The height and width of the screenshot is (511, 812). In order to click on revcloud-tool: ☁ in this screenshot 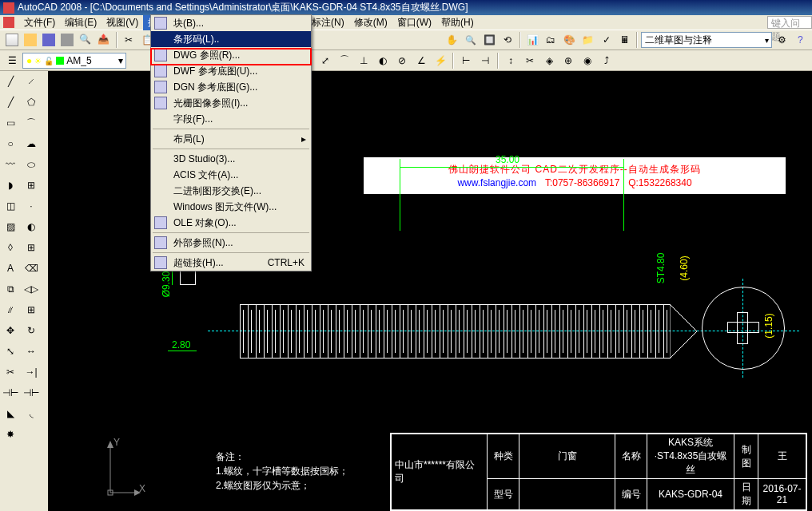, I will do `click(31, 144)`.